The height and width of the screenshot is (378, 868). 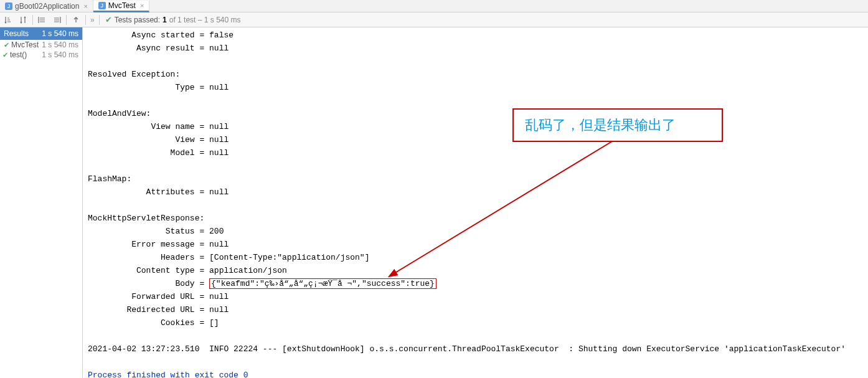 What do you see at coordinates (164, 20) in the screenshot?
I see `status-count: 1` at bounding box center [164, 20].